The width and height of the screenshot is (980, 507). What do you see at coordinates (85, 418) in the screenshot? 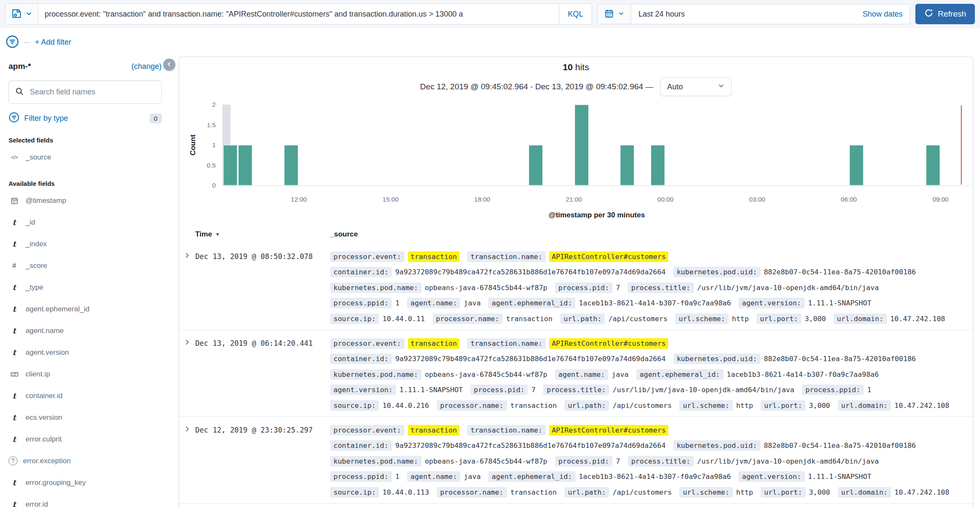
I see `field-item-ecs.version: tecs.version` at bounding box center [85, 418].